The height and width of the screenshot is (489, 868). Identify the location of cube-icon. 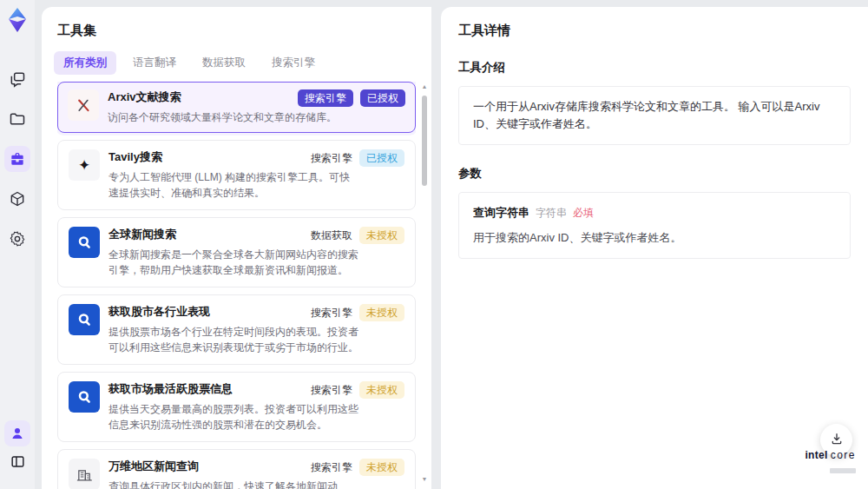
(17, 199).